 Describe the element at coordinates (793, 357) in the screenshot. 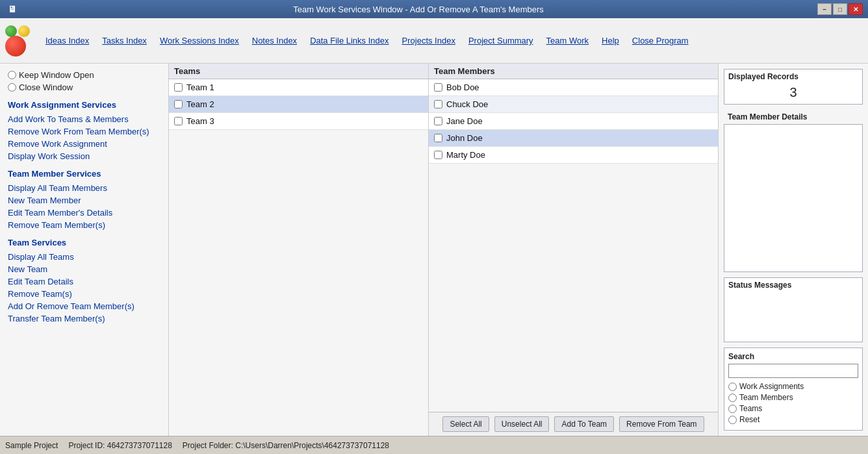

I see `search-label: Search` at that location.